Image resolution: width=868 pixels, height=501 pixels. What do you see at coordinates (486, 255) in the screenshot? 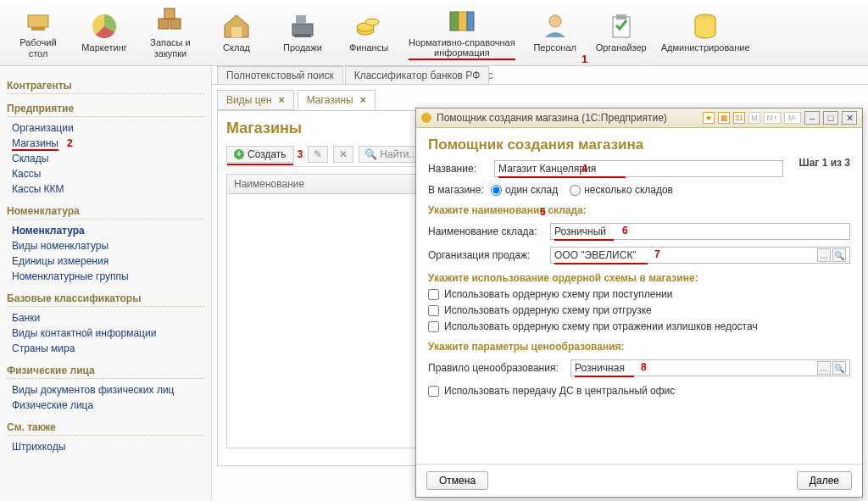
I see `org-label: Организация продаж:` at bounding box center [486, 255].